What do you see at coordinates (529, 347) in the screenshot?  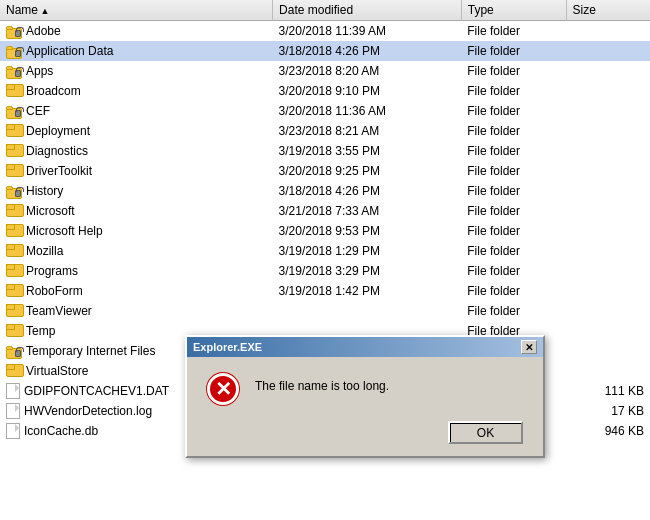 I see `dialog-close-button: ✕` at bounding box center [529, 347].